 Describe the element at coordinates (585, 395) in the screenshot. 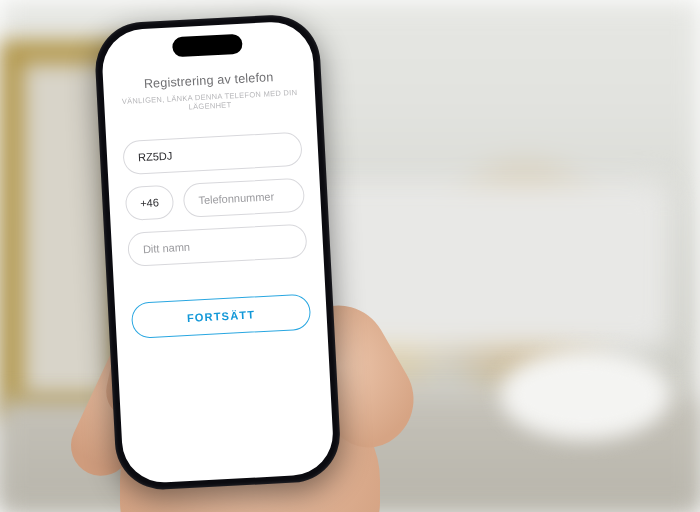

I see `coffee-table` at that location.